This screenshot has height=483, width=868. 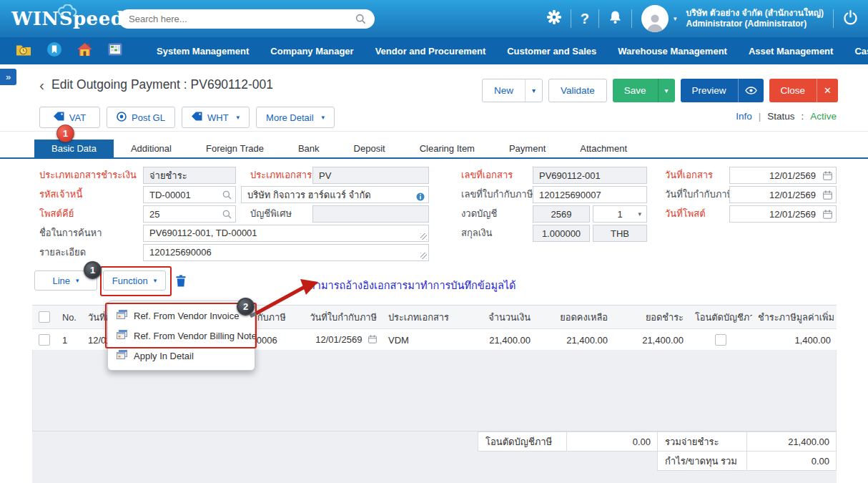 What do you see at coordinates (783, 195) in the screenshot?
I see `tax-invoice-date-field` at bounding box center [783, 195].